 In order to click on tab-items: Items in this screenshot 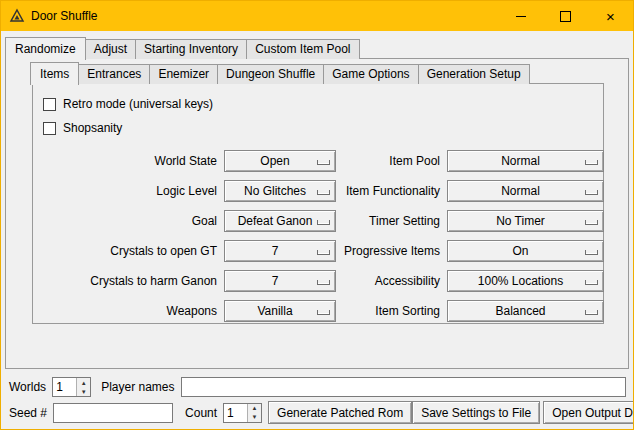, I will do `click(54, 74)`.